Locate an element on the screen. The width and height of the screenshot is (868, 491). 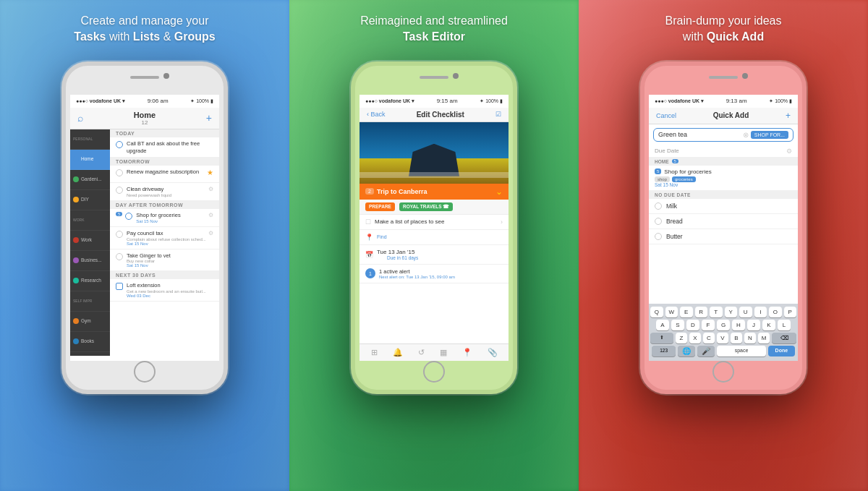
key-n: N is located at coordinates (750, 338).